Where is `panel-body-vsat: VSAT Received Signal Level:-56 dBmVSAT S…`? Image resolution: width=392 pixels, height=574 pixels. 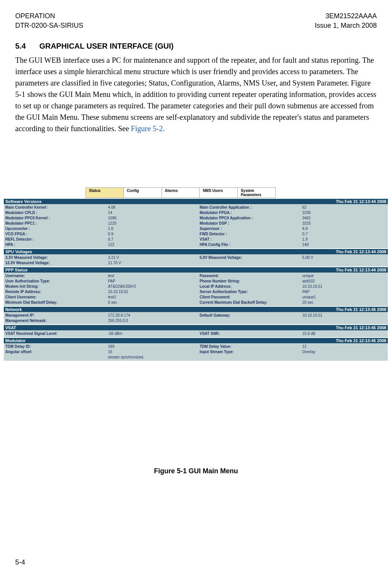 panel-body-vsat: VSAT Received Signal Level:-56 dBmVSAT S… is located at coordinates (196, 334).